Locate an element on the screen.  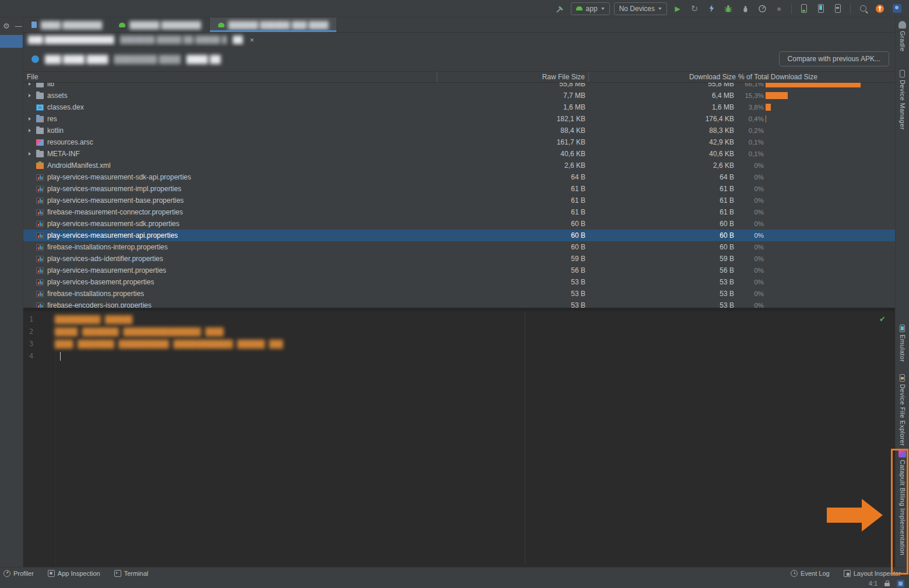
table-row: firebase-installations.properties53 B53 … is located at coordinates (459, 294).